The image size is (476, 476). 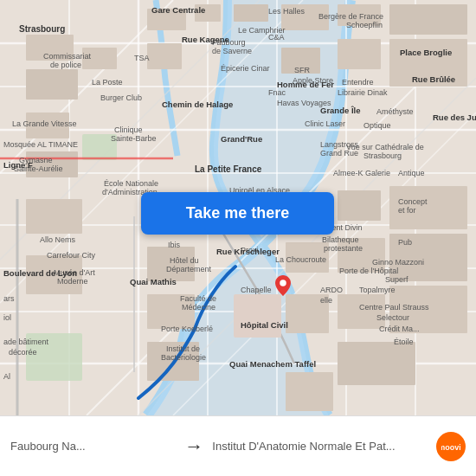 What do you see at coordinates (451, 447) in the screenshot?
I see `moovit-logo: moovit` at bounding box center [451, 447].